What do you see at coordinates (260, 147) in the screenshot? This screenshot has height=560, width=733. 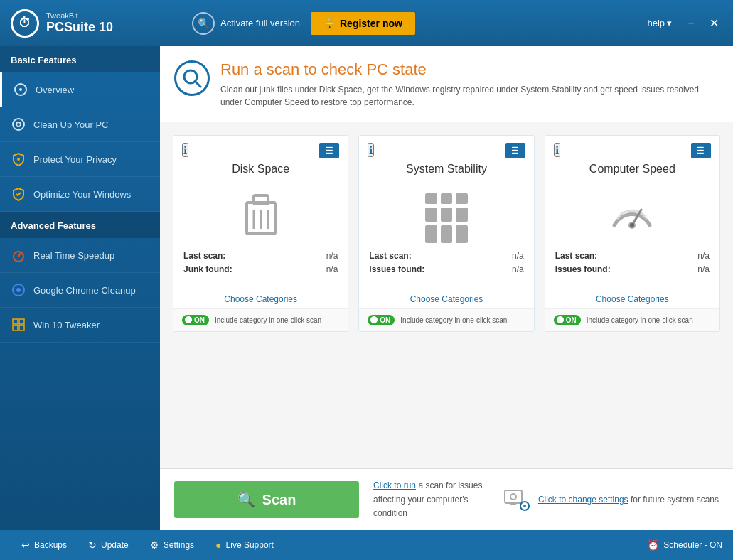 I see `card-top-disk: ℹ ☰` at bounding box center [260, 147].